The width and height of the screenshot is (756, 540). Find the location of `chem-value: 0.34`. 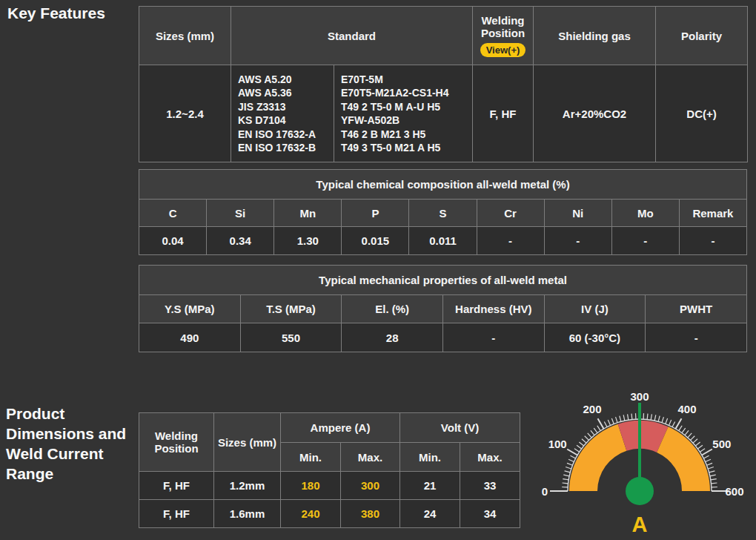

chem-value: 0.34 is located at coordinates (240, 241).